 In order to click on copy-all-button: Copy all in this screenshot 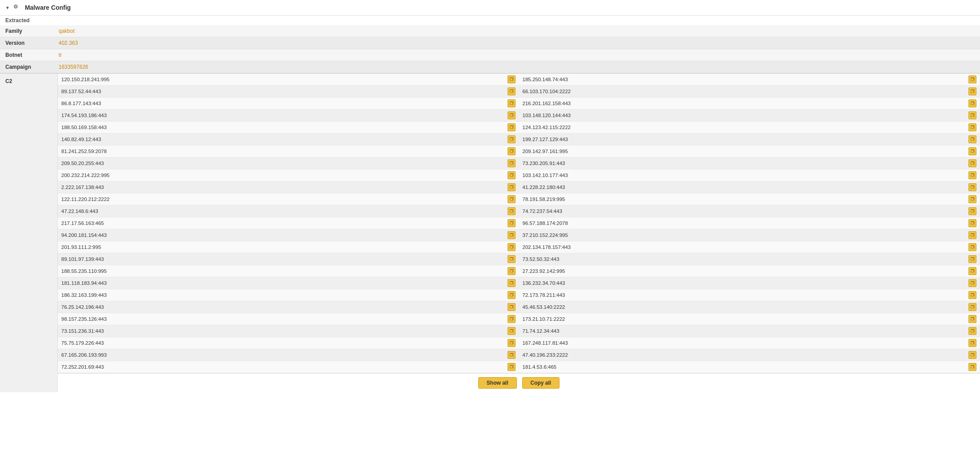, I will do `click(541, 383)`.